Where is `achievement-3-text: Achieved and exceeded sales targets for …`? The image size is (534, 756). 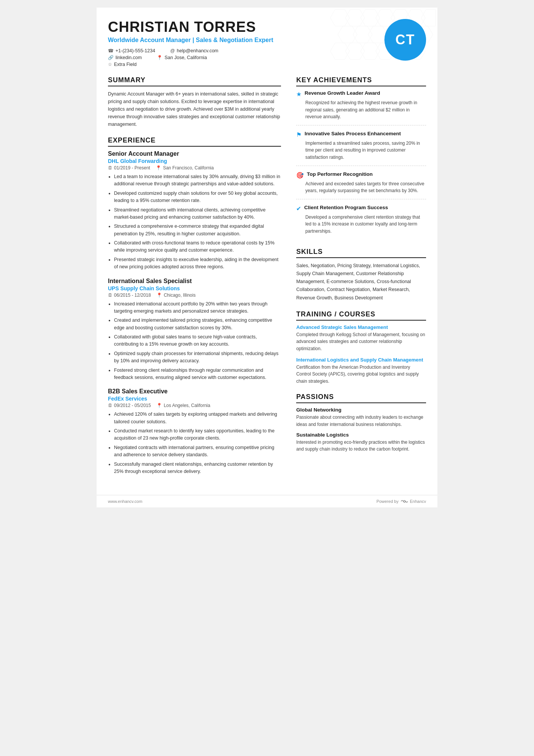
achievement-3-text: Achieved and exceeded sales targets for … is located at coordinates (361, 187).